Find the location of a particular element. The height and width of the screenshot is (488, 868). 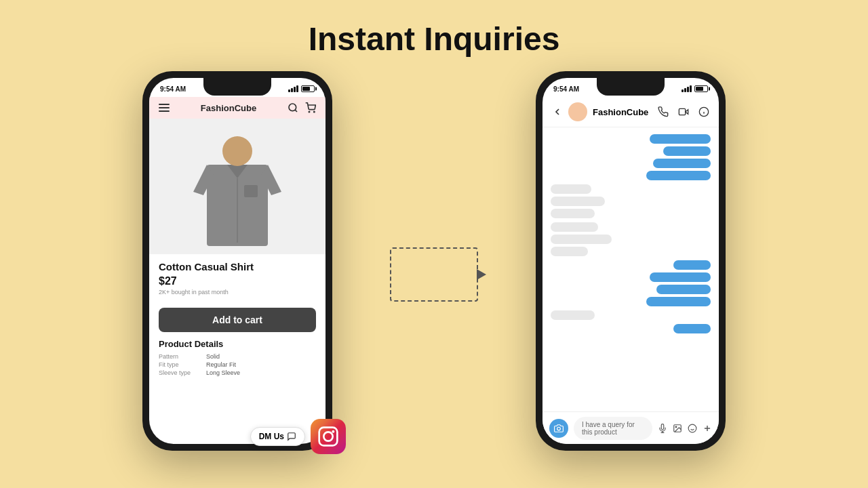

product-details: Product Details Pattern Solid Fit type R… is located at coordinates (237, 358).